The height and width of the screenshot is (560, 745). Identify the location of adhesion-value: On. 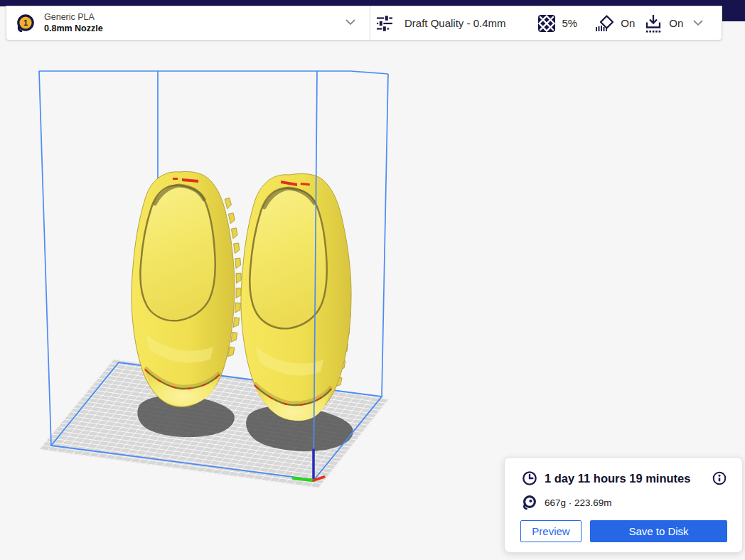
(676, 23).